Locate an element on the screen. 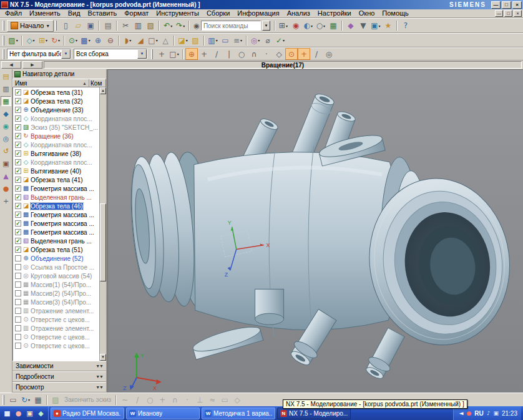  tray-chevron-icon: ◄ is located at coordinates (461, 413).